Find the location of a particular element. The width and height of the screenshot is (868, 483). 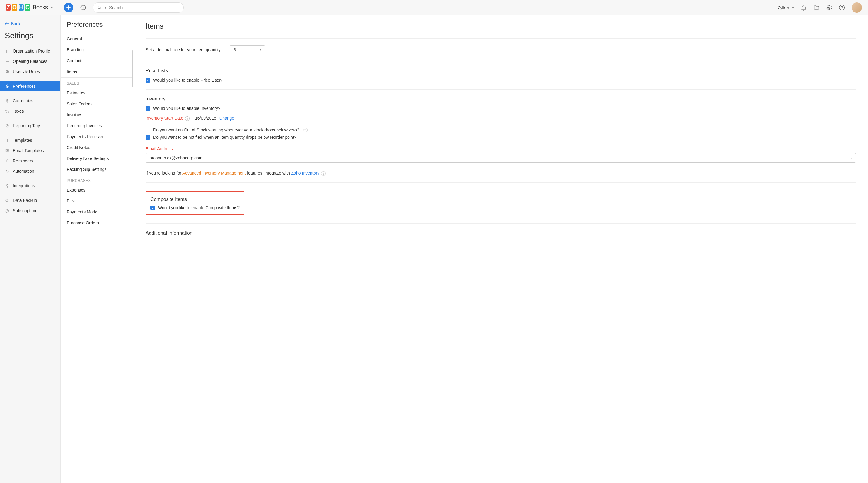

prefs-item-recurring-invoices: Recurring Invoices is located at coordinates (97, 125).